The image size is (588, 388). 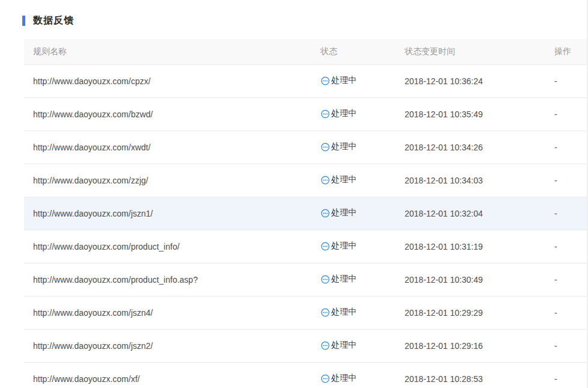 What do you see at coordinates (24, 20) in the screenshot?
I see `title-accent-bar` at bounding box center [24, 20].